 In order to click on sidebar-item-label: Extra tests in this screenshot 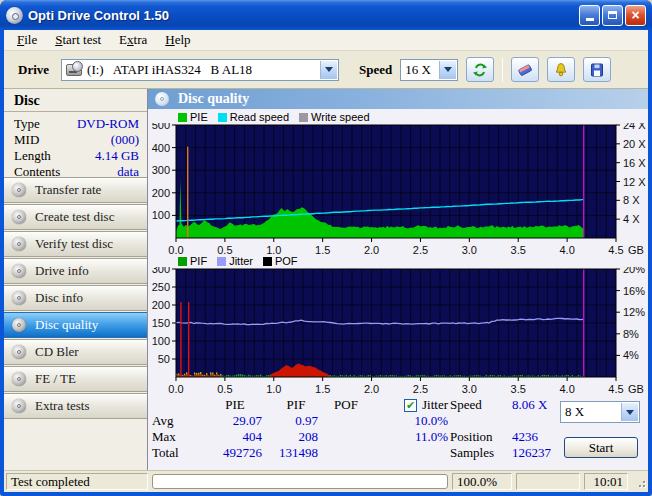, I will do `click(62, 406)`.